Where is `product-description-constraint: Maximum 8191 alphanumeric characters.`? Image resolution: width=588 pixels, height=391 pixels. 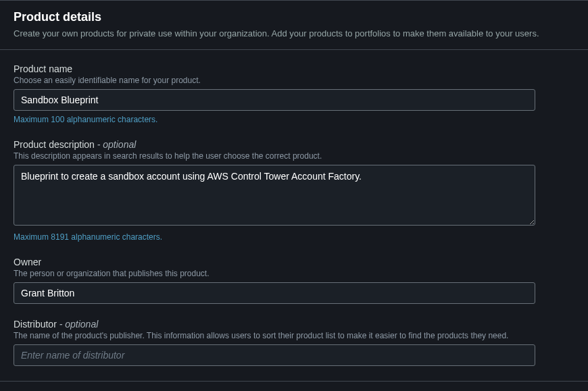
product-description-constraint: Maximum 8191 alphanumeric characters. is located at coordinates (294, 237).